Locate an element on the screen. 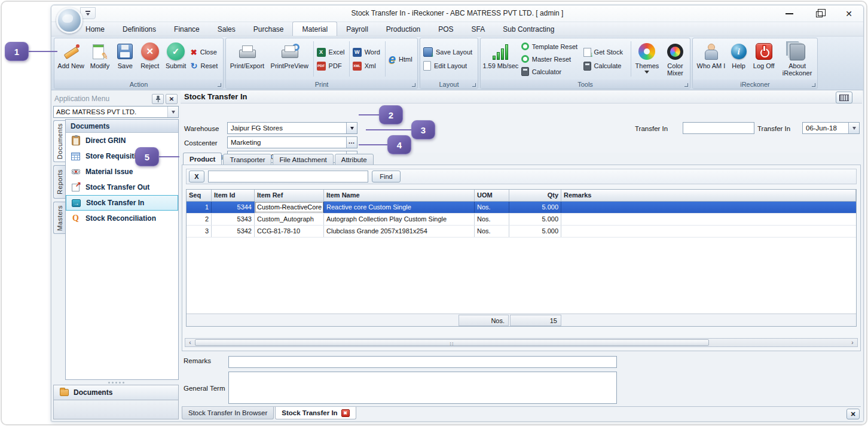 This screenshot has width=868, height=426. cell-item-ref-focused: Custom-ReactiveCore is located at coordinates (289, 207).